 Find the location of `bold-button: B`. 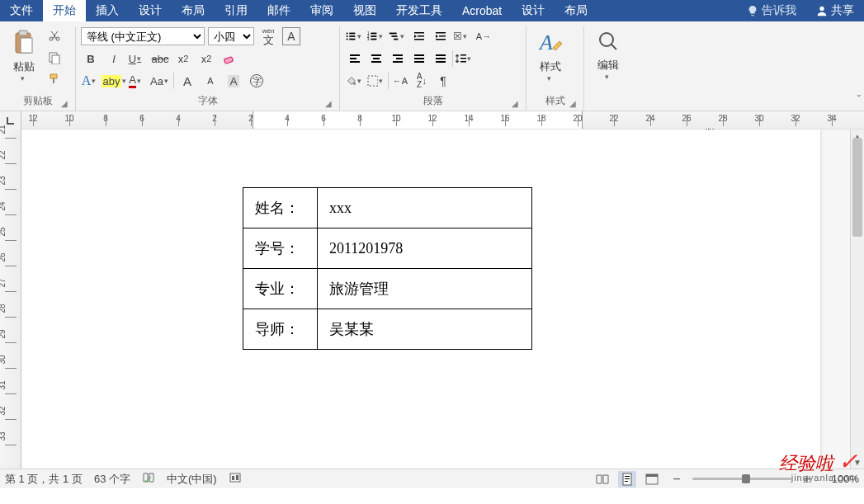

bold-button: B is located at coordinates (91, 59).